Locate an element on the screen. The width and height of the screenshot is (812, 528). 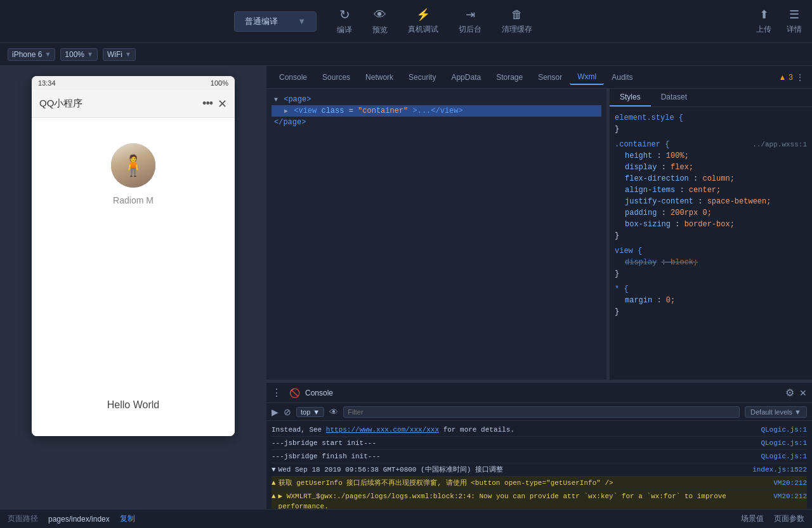
tab-sensor: Sensor is located at coordinates (550, 77).